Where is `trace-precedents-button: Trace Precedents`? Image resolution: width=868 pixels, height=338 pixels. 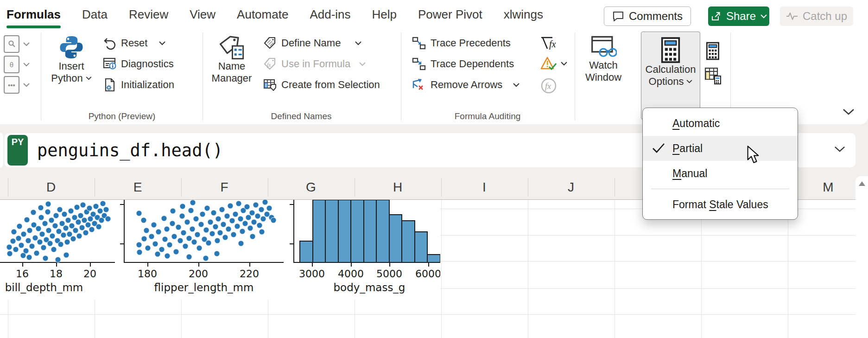
trace-precedents-button: Trace Precedents is located at coordinates (461, 43).